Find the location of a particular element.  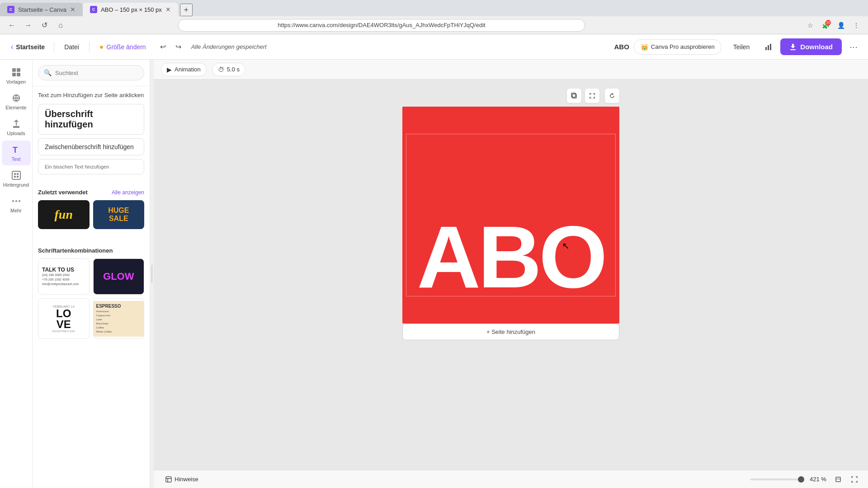

tab-close-design: ✕ is located at coordinates (168, 9).